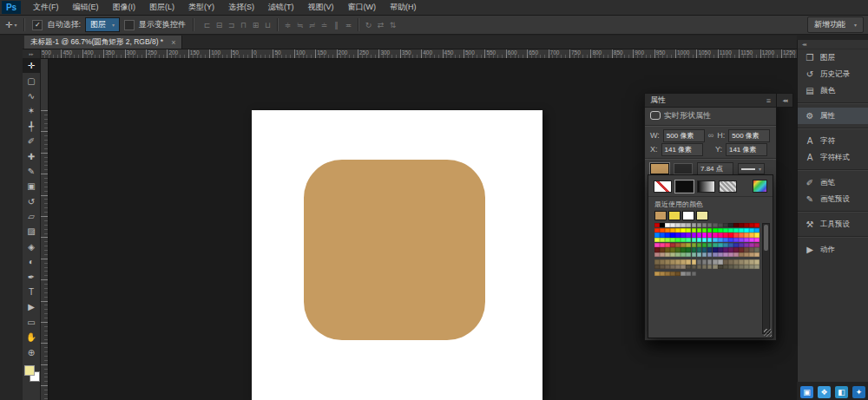 The image size is (868, 400). I want to click on align-vertical-centers-icon: ⊞, so click(255, 25).